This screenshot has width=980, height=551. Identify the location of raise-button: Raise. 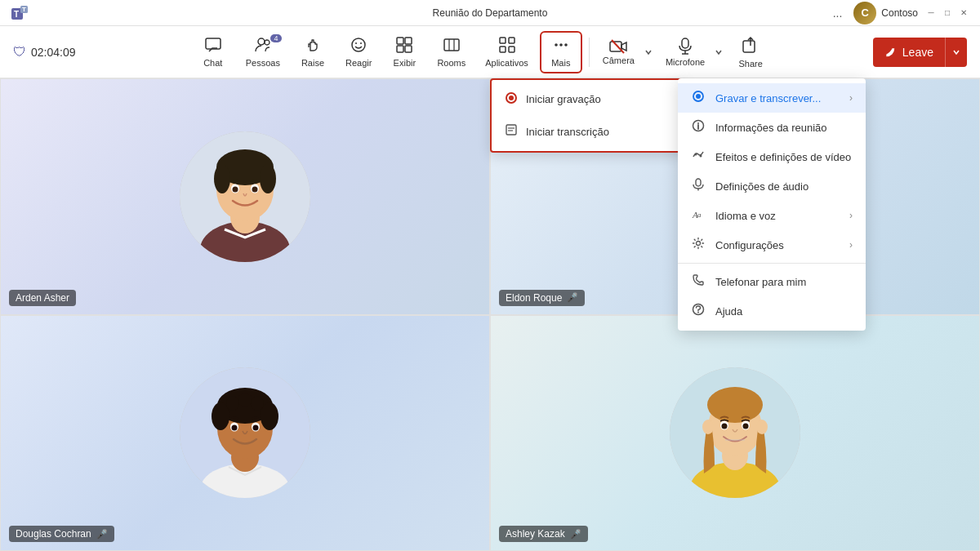
(313, 52).